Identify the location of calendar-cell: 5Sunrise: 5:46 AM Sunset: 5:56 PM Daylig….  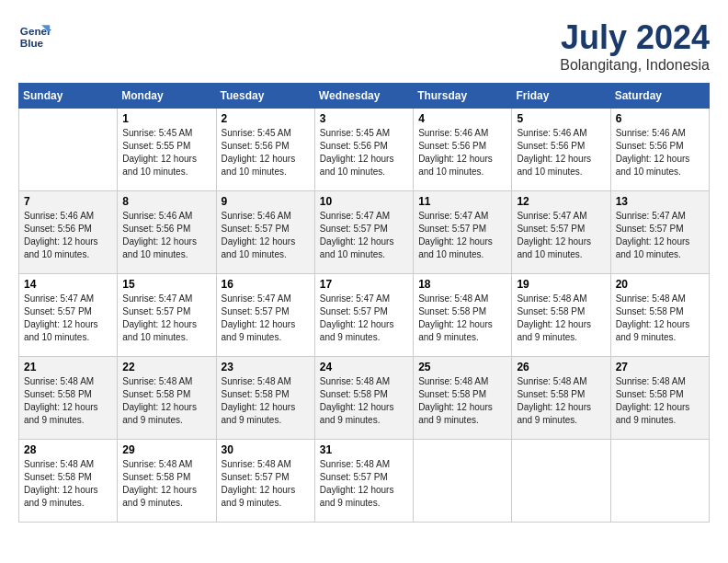
(561, 150).